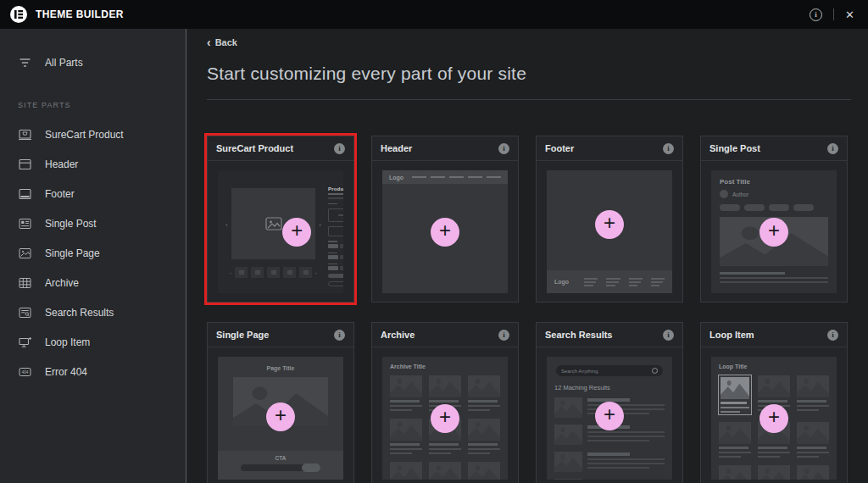 The height and width of the screenshot is (483, 868). I want to click on card-archive: Archive i Archive Title, so click(445, 402).